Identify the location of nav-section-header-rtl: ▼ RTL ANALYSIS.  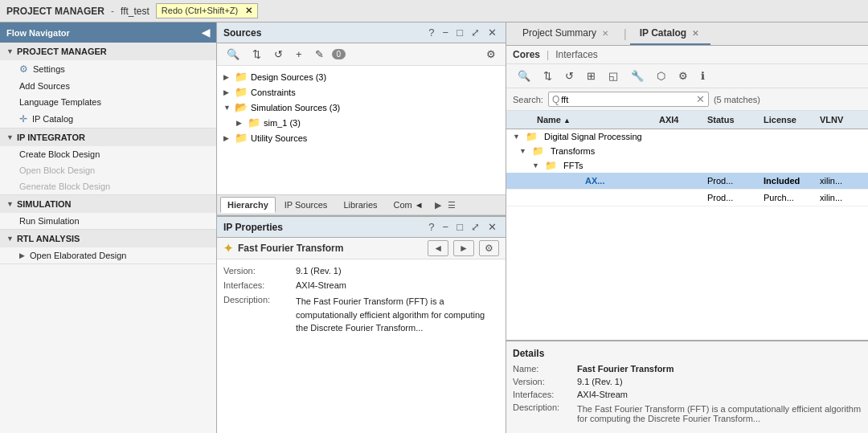
(108, 239).